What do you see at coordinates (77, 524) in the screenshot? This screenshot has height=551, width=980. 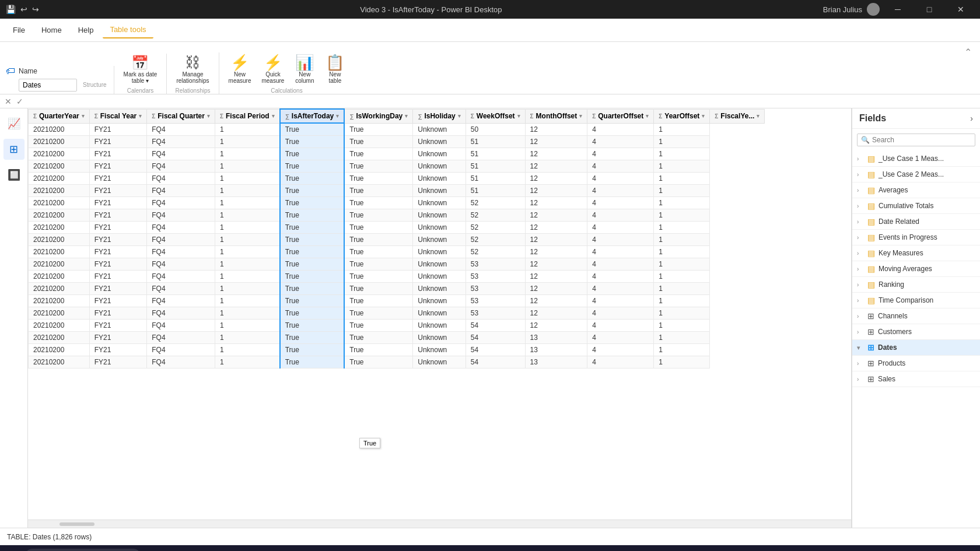 I see `h-scrollbar-thumb` at bounding box center [77, 524].